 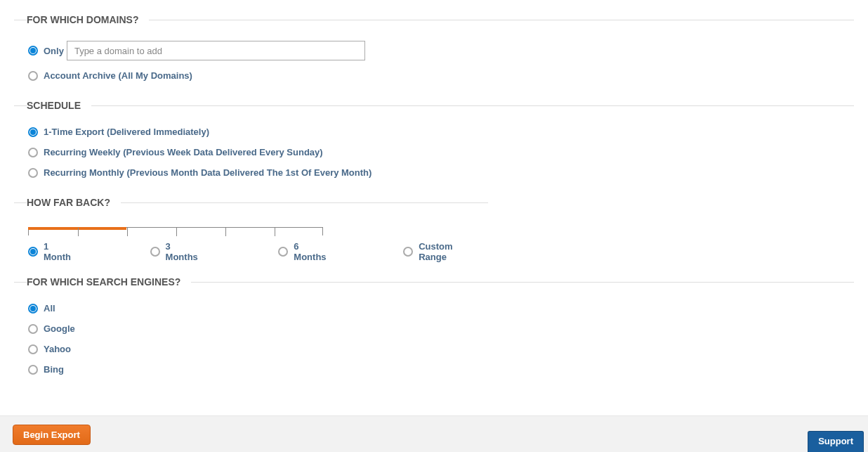 What do you see at coordinates (77, 228) in the screenshot?
I see `slider-fill` at bounding box center [77, 228].